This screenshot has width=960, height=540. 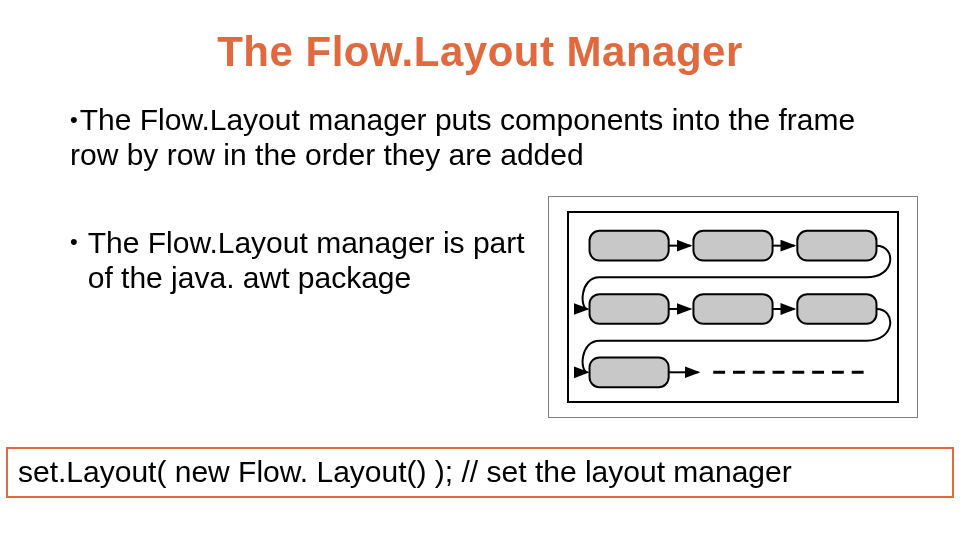 What do you see at coordinates (733, 307) in the screenshot?
I see `diagram-svg` at bounding box center [733, 307].